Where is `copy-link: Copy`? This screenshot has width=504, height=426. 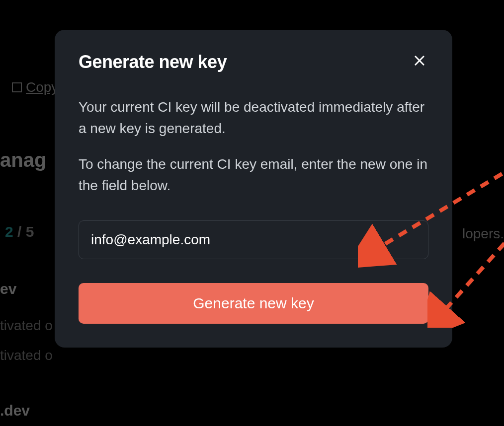 copy-link: Copy is located at coordinates (35, 87).